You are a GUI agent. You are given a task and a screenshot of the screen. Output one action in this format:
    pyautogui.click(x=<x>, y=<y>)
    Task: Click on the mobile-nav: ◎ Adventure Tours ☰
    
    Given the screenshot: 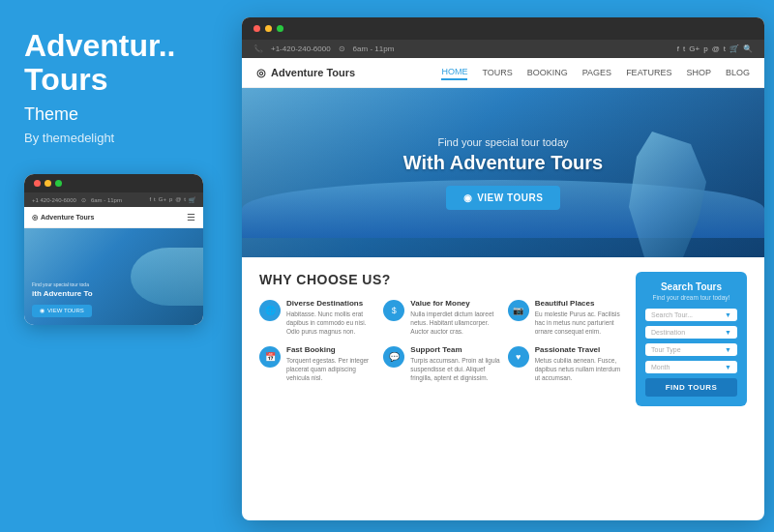 What is the action you would take?
    pyautogui.click(x=114, y=218)
    